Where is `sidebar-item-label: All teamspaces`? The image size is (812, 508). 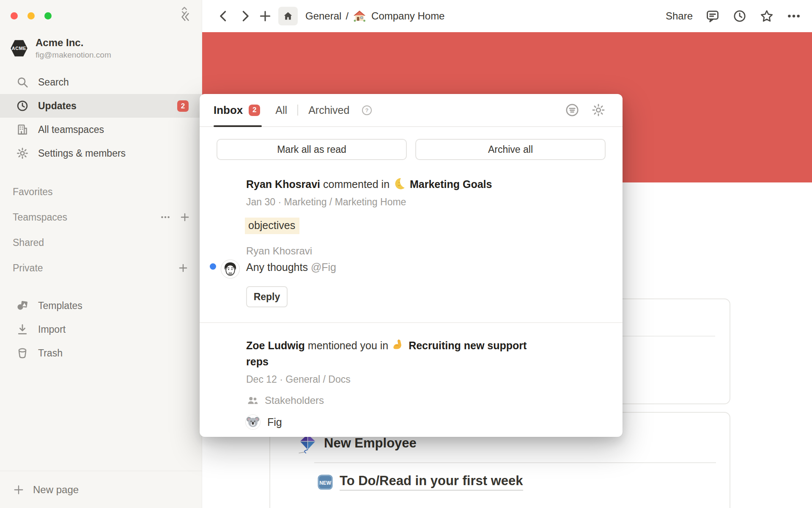
sidebar-item-label: All teamspaces is located at coordinates (71, 130).